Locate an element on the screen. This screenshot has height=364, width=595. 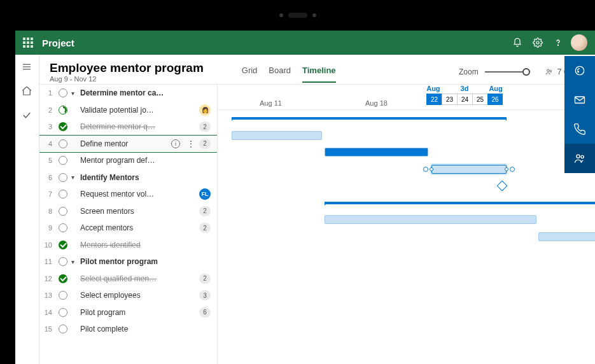
assignee-avatar: FL is located at coordinates (205, 194).